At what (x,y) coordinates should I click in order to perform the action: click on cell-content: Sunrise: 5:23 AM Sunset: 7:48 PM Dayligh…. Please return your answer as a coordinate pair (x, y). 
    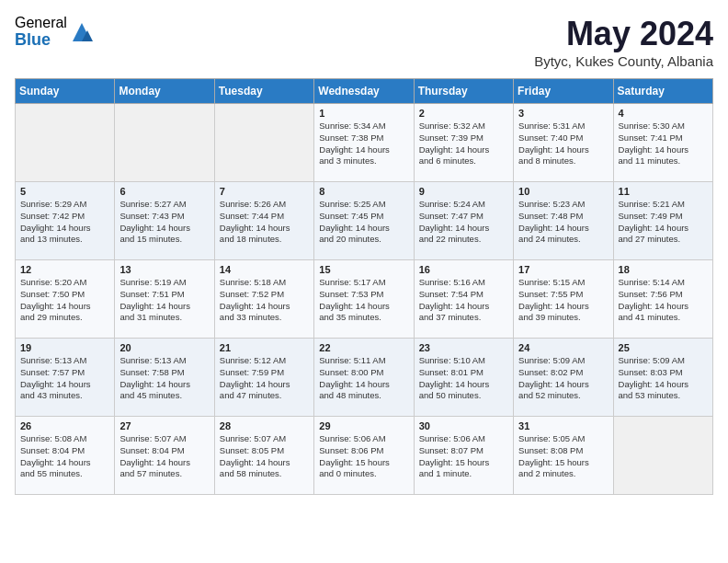
    Looking at the image, I should click on (563, 223).